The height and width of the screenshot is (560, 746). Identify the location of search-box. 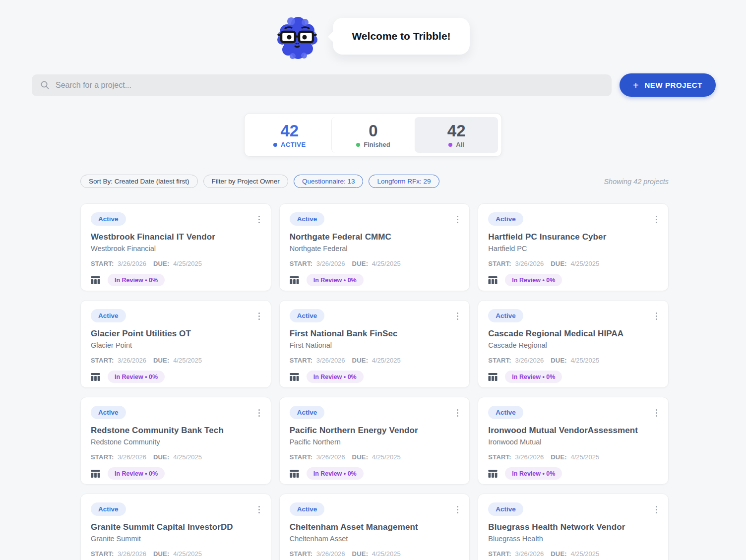
(321, 85).